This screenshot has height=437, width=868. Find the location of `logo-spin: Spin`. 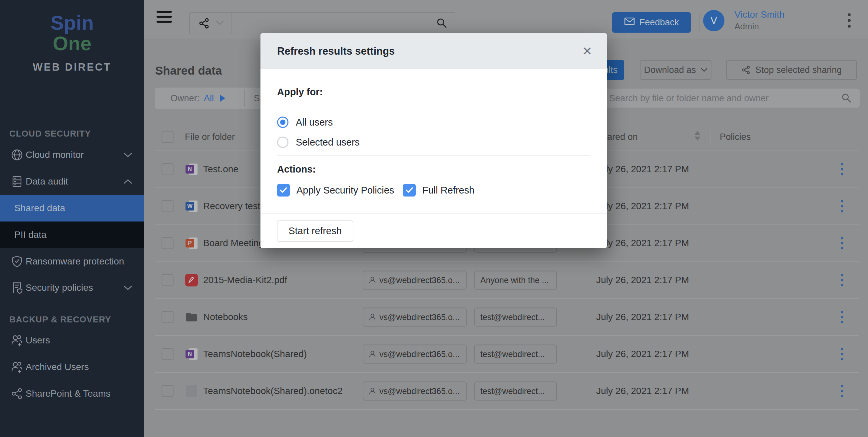

logo-spin: Spin is located at coordinates (72, 23).